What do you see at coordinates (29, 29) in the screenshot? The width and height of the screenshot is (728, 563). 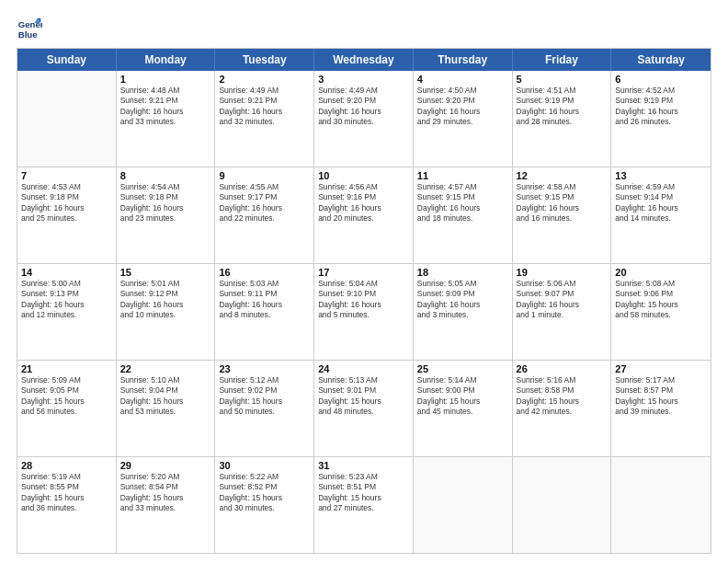 I see `logo-icon: General Blue` at bounding box center [29, 29].